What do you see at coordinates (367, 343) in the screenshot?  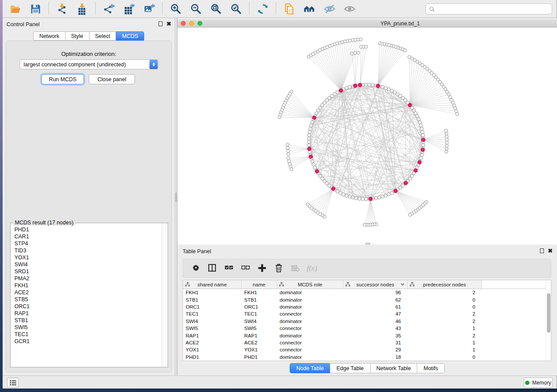 I see `table-row: ACE2ACE2connector311` at bounding box center [367, 343].